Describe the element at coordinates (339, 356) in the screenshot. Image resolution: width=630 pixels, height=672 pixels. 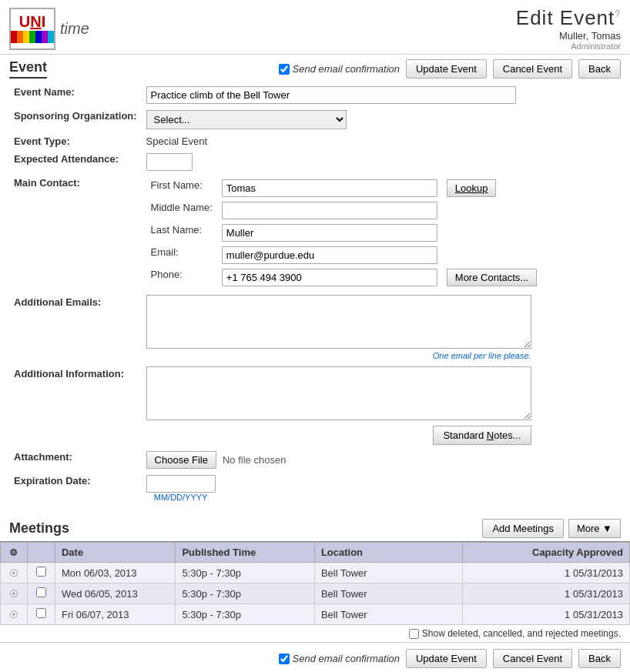
I see `additional-emails-hint: One email per line please.` at that location.